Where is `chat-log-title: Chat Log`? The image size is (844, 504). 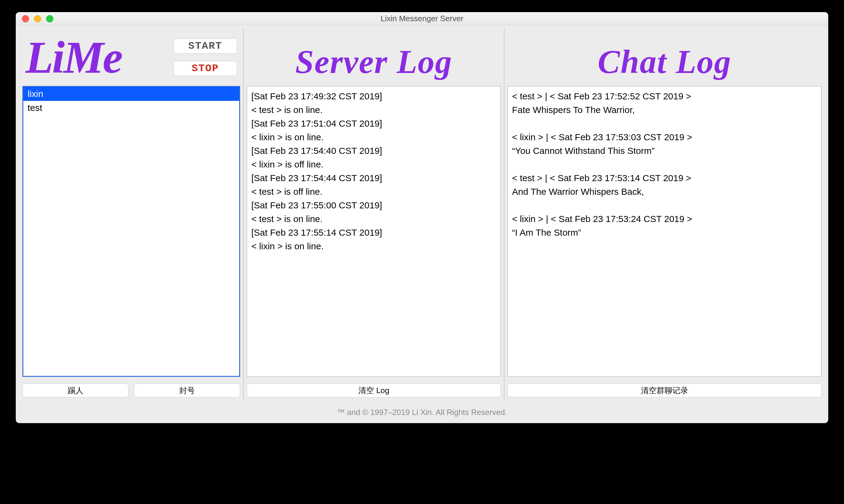
chat-log-title: Chat Log is located at coordinates (665, 57).